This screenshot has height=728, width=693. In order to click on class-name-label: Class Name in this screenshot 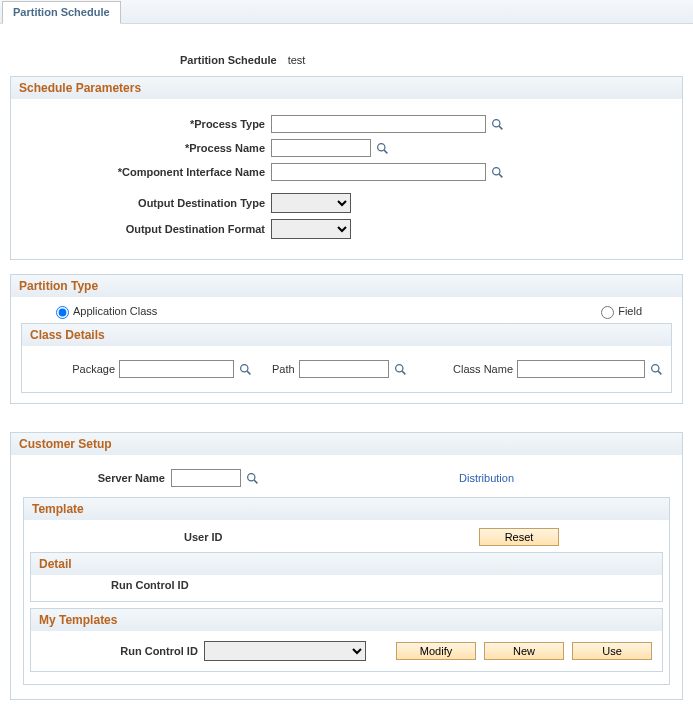, I will do `click(483, 369)`.